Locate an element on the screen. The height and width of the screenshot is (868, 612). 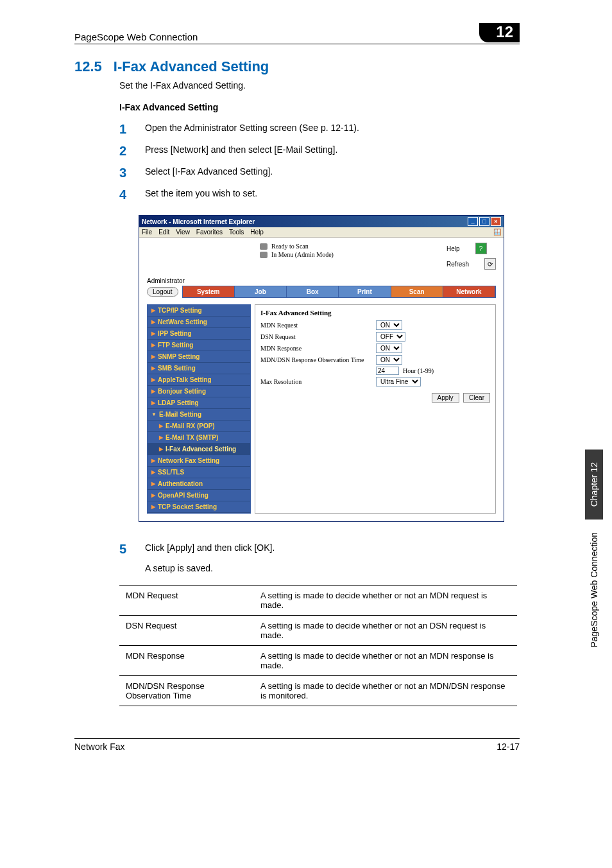
max-res-label: Max Resolution is located at coordinates (318, 381).